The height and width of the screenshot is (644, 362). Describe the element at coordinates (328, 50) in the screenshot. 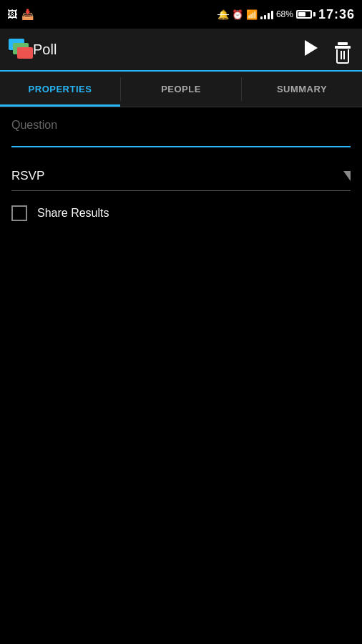

I see `app-bar-actions` at that location.